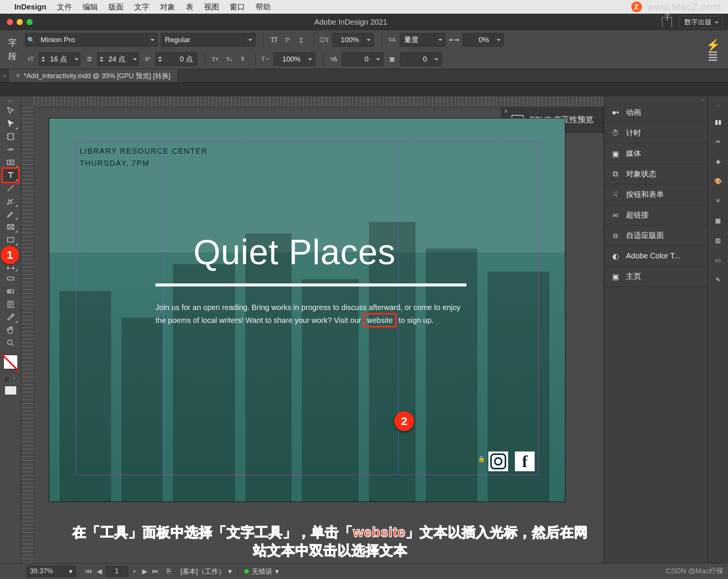 The height and width of the screenshot is (579, 728). What do you see at coordinates (713, 56) in the screenshot?
I see `control-menu-icon` at bounding box center [713, 56].